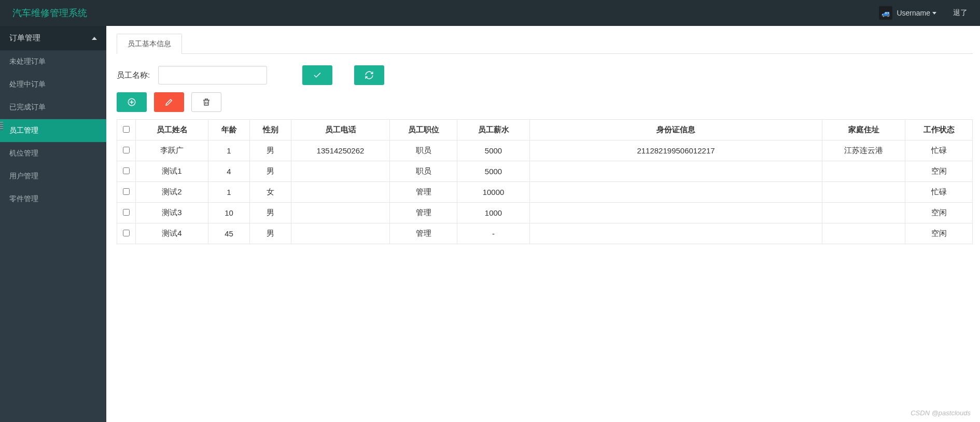 Image resolution: width=980 pixels, height=422 pixels. Describe the element at coordinates (341, 151) in the screenshot. I see `cell-phone: 13514250262` at that location.